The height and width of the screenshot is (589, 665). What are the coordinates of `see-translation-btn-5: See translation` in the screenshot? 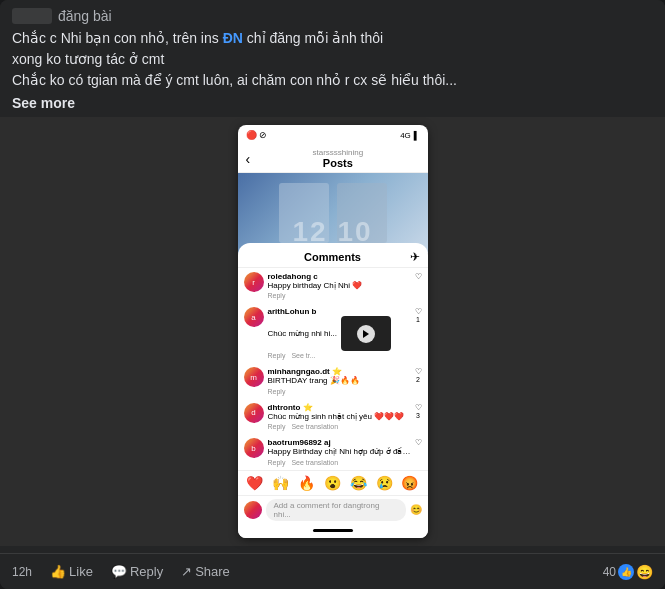 It's located at (314, 462).